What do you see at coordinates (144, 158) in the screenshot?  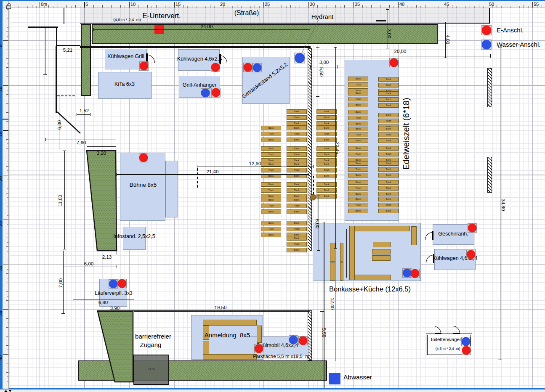 I see `marker-e-buehne` at bounding box center [144, 158].